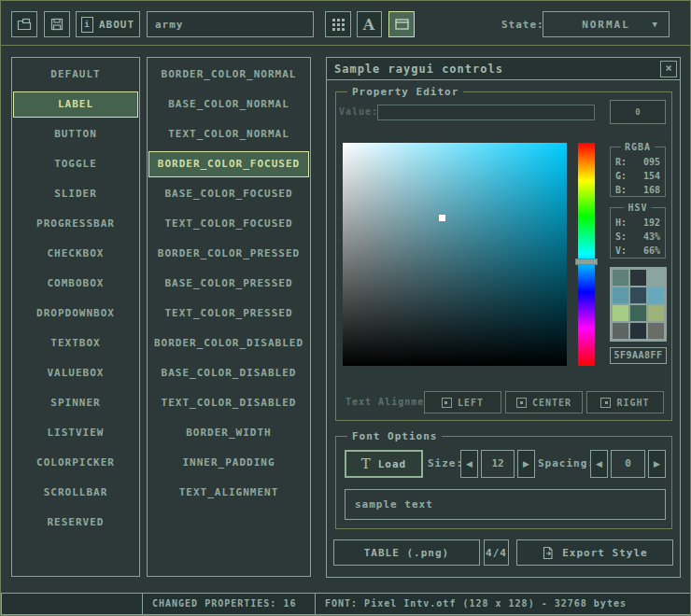  I want to click on color-cursor, so click(443, 218).